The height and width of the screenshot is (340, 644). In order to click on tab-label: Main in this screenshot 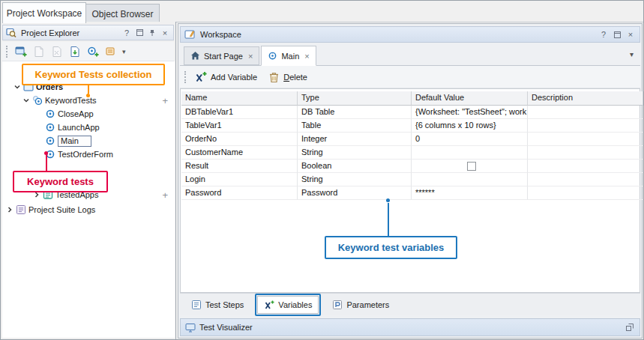, I will do `click(290, 56)`.